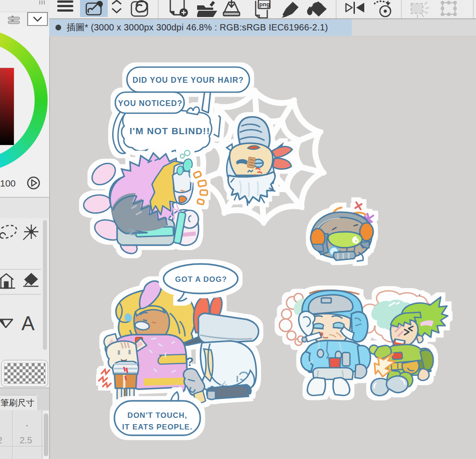 The width and height of the screenshot is (476, 459). What do you see at coordinates (265, 4) in the screenshot?
I see `svg-text: png` at bounding box center [265, 4].